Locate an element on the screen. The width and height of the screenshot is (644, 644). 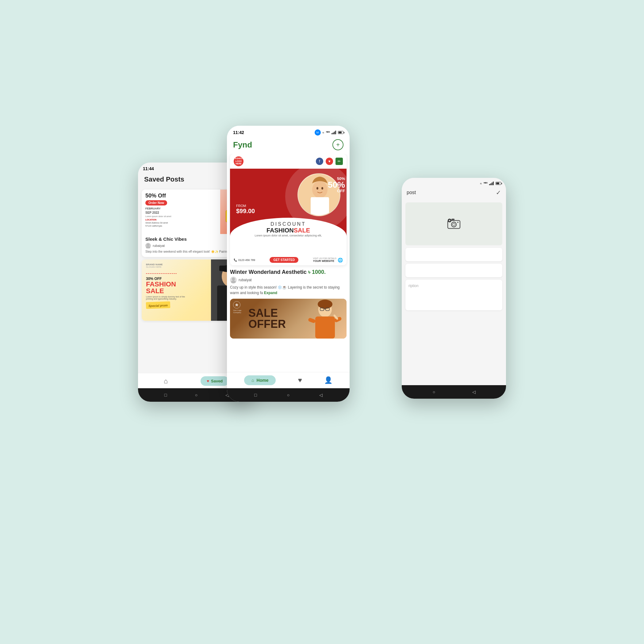
logo-circle is located at coordinates (237, 305).